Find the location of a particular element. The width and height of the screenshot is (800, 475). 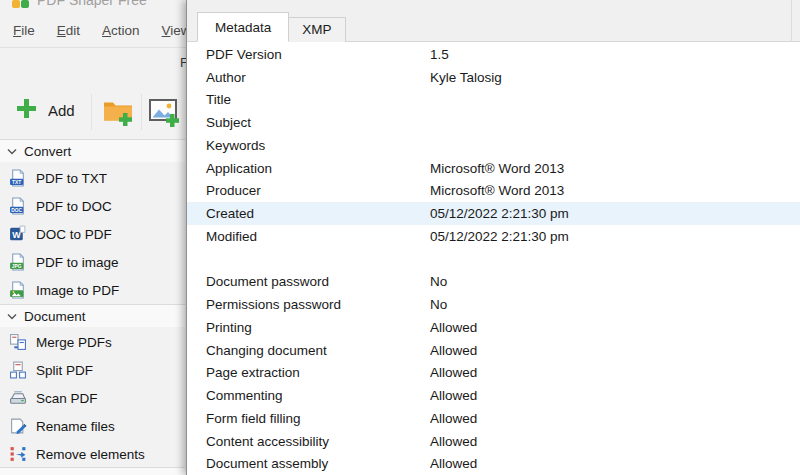

metadata-label: Commenting is located at coordinates (308, 396).